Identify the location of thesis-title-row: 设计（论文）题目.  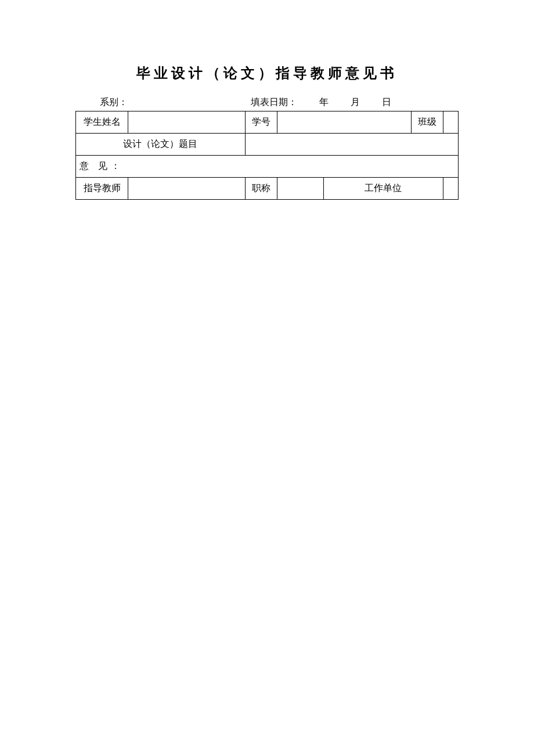
(267, 145).